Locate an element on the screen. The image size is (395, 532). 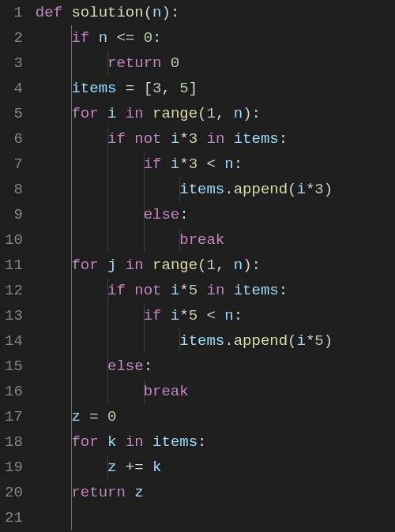
token-kw: for is located at coordinates (85, 114).